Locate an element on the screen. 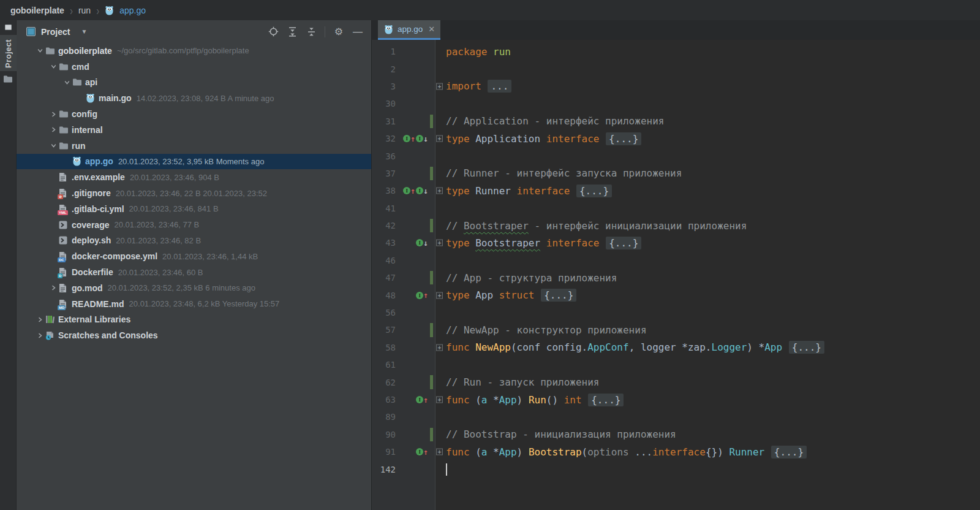 Image resolution: width=980 pixels, height=510 pixels. code-line-61: 61 is located at coordinates (676, 365).